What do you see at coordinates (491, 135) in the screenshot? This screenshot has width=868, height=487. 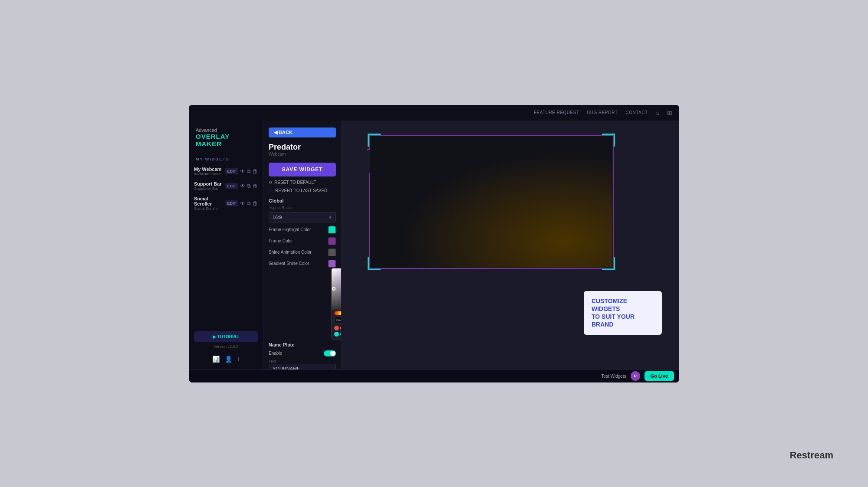 I see `frame-top-border` at bounding box center [491, 135].